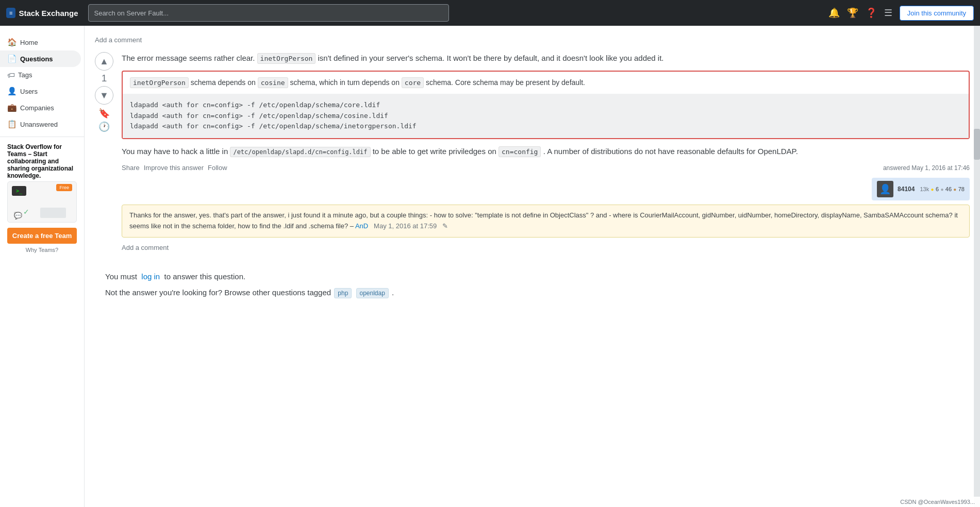 The height and width of the screenshot is (507, 980). I want to click on tag-openldap: openldap, so click(372, 293).